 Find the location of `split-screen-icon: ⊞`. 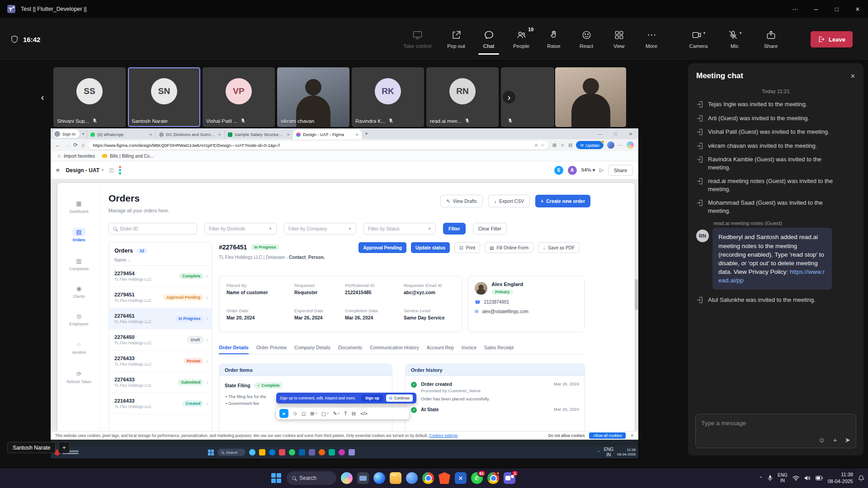

split-screen-icon: ⊞ is located at coordinates (554, 145).